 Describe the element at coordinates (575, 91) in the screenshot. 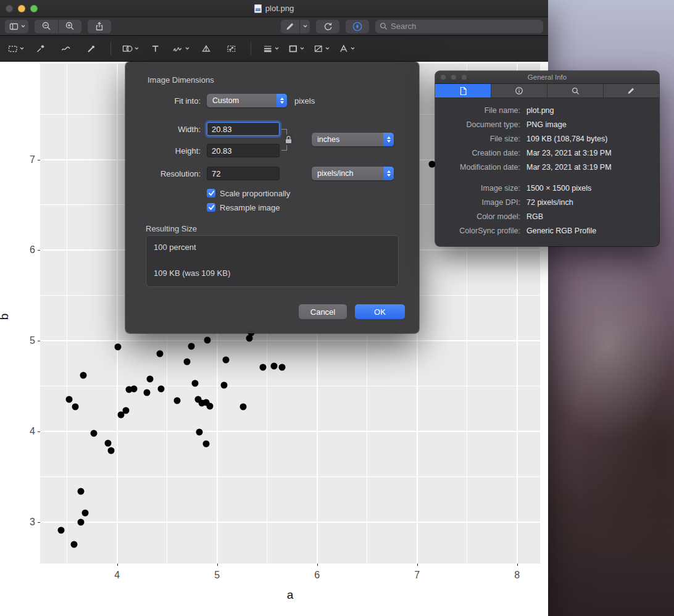

I see `tab-keywords` at that location.